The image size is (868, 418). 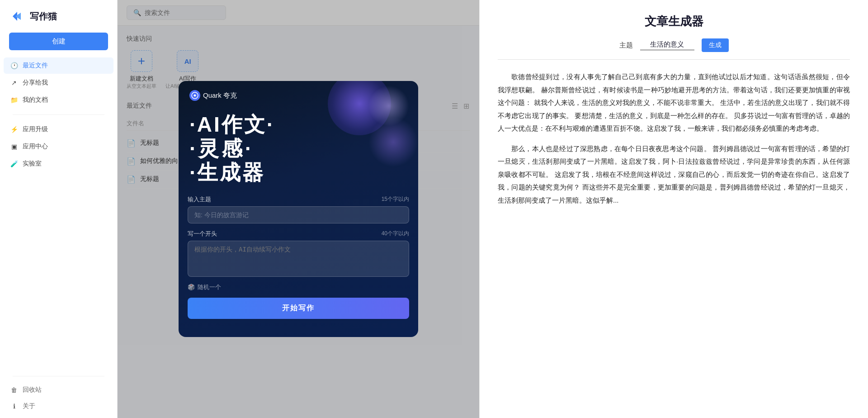 What do you see at coordinates (298, 173) in the screenshot?
I see `title-line3: ·生成器` at bounding box center [298, 173].